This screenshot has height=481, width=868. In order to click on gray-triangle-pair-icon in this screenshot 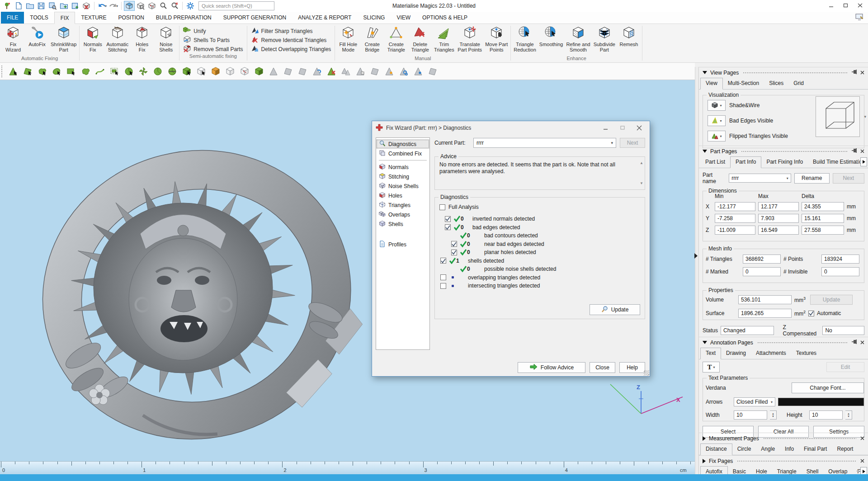, I will do `click(345, 71)`.